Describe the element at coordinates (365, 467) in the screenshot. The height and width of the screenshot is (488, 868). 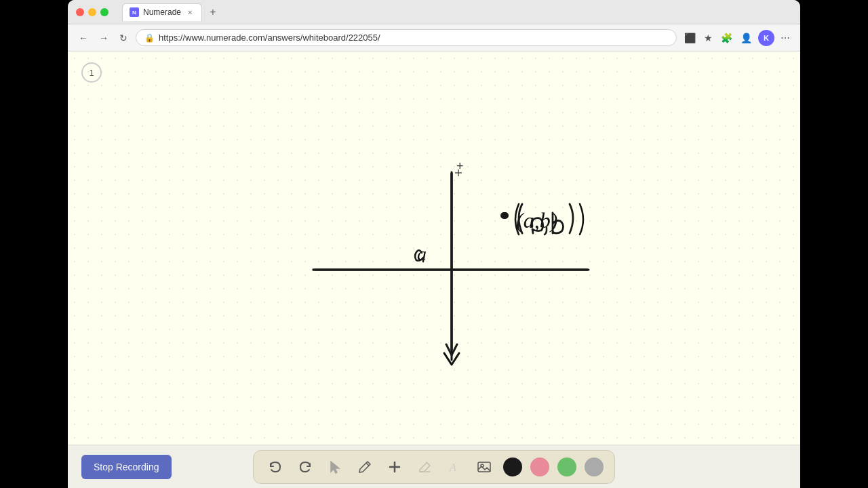
I see `pen-tool-button` at that location.